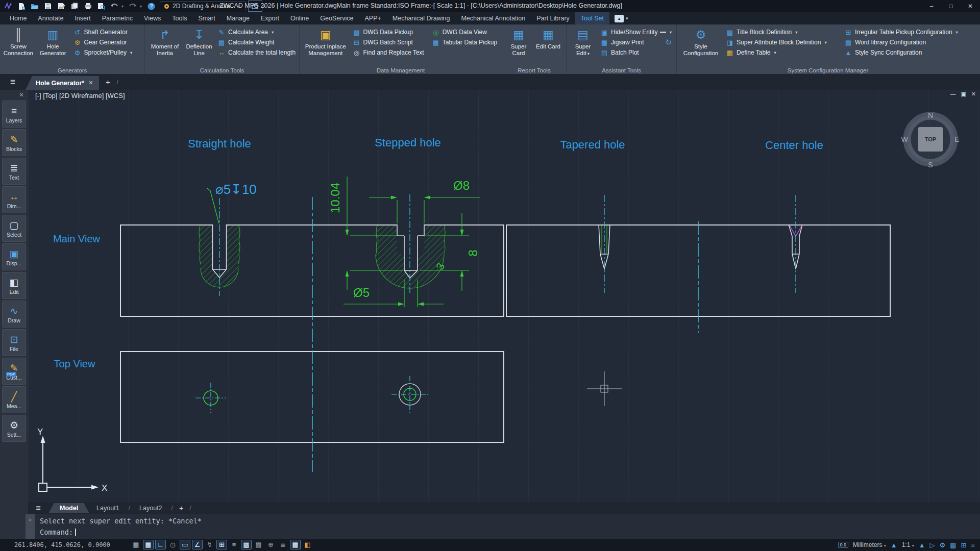  What do you see at coordinates (493, 18) in the screenshot?
I see `tab-mechanical-annotation: Mechanical Annotation` at bounding box center [493, 18].